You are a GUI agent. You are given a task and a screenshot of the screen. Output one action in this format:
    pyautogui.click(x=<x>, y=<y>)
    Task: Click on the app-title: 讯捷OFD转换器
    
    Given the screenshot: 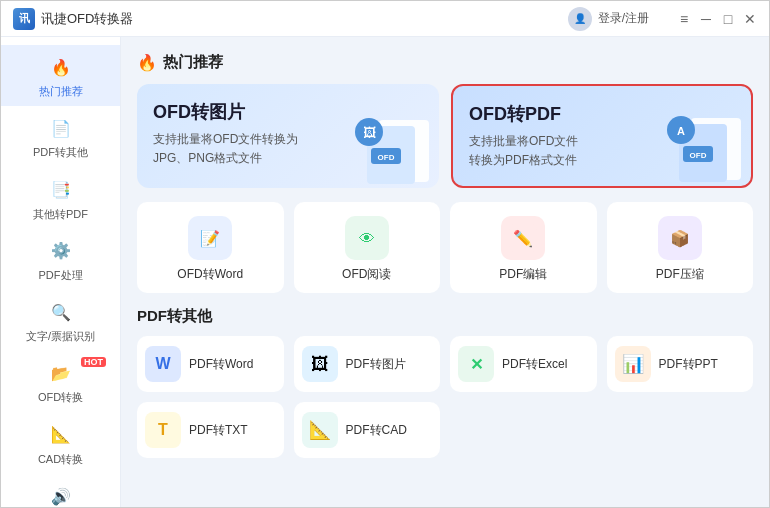 What is the action you would take?
    pyautogui.click(x=87, y=19)
    